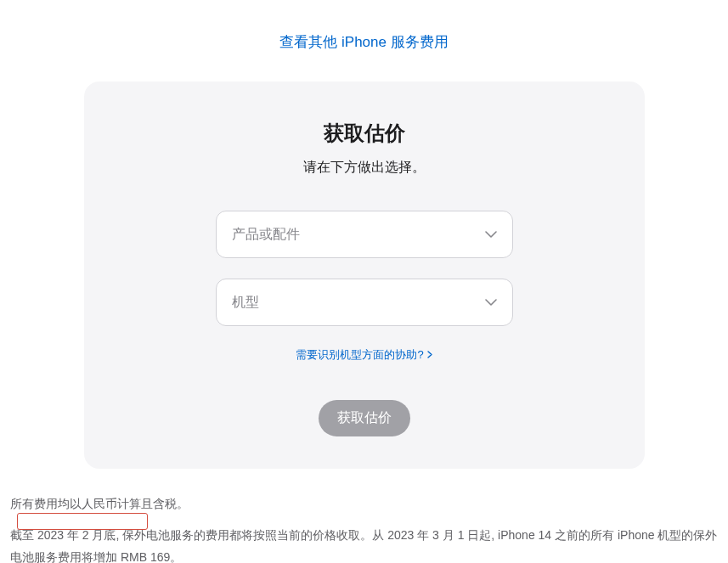 The image size is (728, 563). I want to click on product-select-placeholder: 产品或配件, so click(266, 234).